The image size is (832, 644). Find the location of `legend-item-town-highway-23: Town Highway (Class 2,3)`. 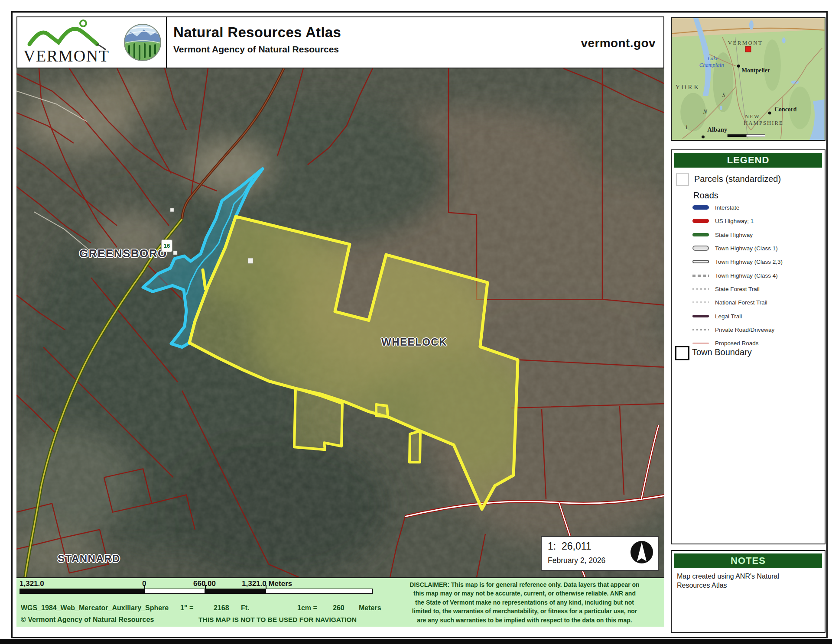

legend-item-town-highway-23: Town Highway (Class 2,3) is located at coordinates (738, 262).